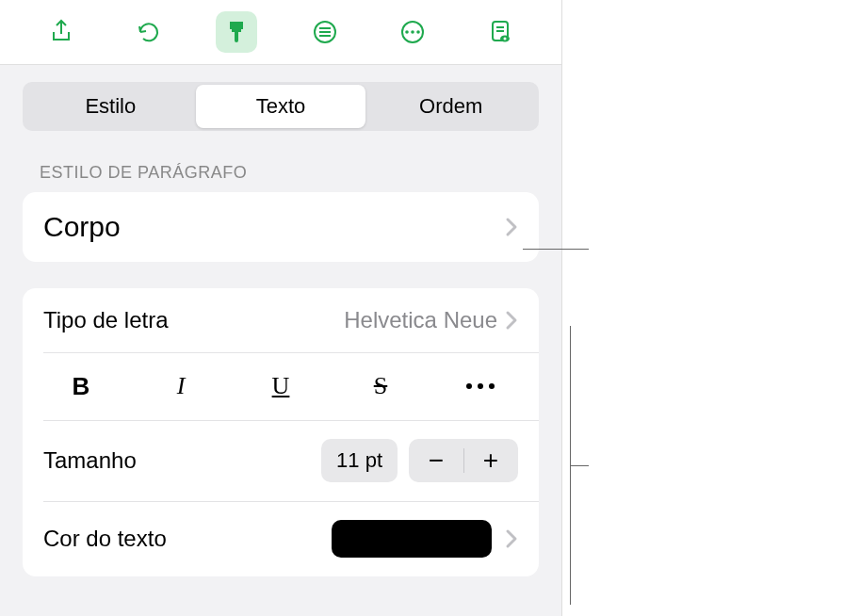 The width and height of the screenshot is (844, 616). I want to click on more-button, so click(413, 32).